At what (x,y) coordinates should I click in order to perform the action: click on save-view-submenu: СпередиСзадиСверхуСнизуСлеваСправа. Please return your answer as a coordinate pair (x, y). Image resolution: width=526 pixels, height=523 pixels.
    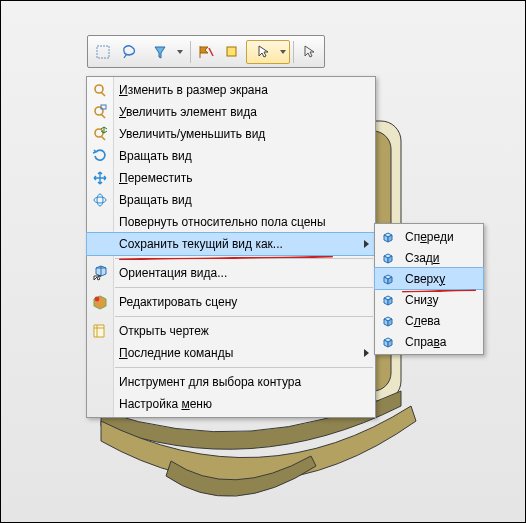
    Looking at the image, I should click on (429, 289).